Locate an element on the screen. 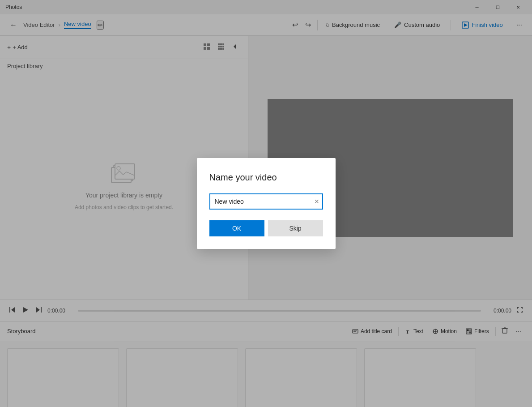  ok-button: OK is located at coordinates (237, 228).